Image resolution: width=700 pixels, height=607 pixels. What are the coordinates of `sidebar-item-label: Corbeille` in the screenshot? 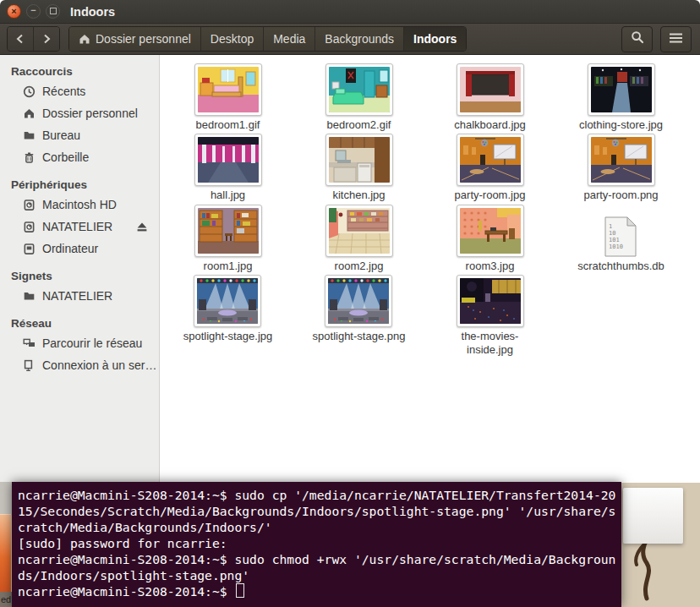 It's located at (66, 157).